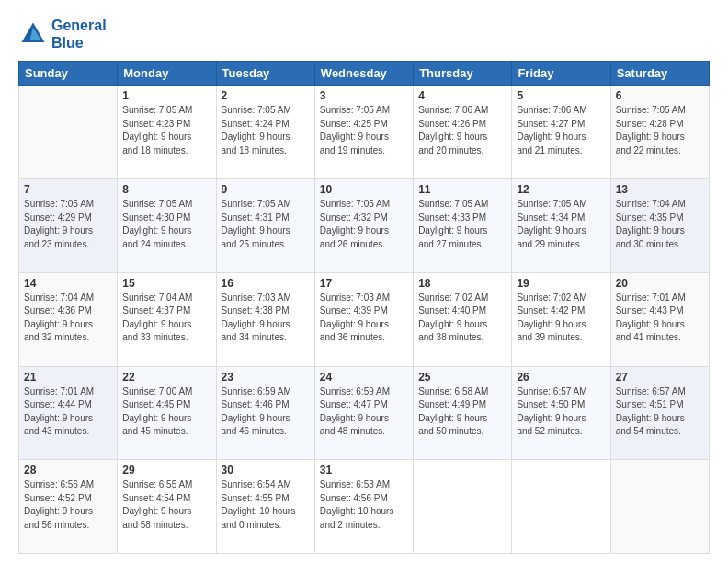  What do you see at coordinates (660, 413) in the screenshot?
I see `calendar-cell: 27Sunrise: 6:57 AM Sunset: 4:51 PM Dayli…` at bounding box center [660, 413].